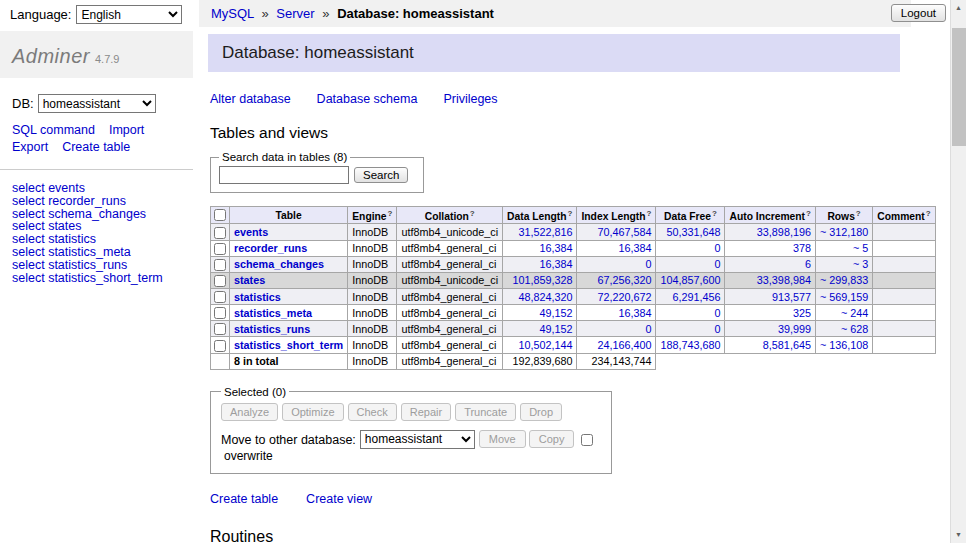 This screenshot has width=966, height=543. I want to click on data-free-link: 6,291,456, so click(696, 297).